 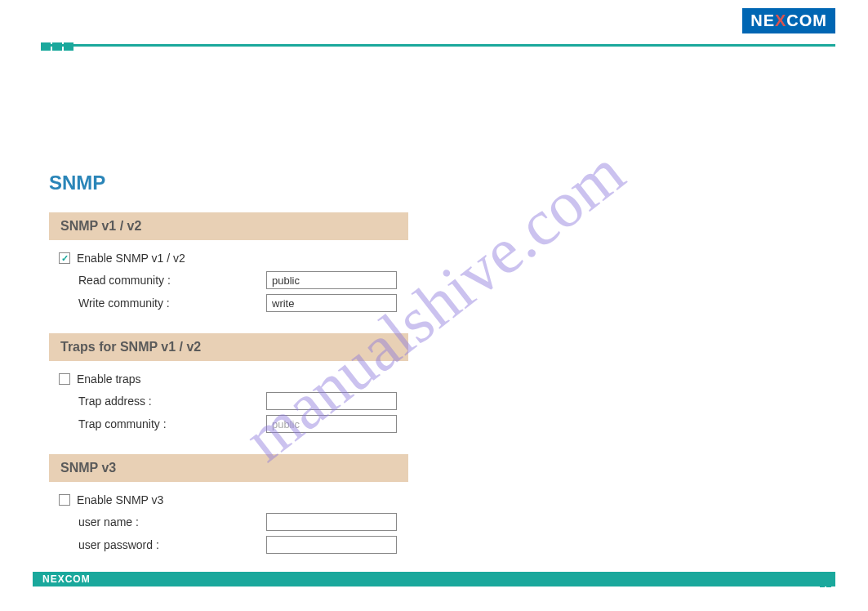 I want to click on user-name-input, so click(x=332, y=522).